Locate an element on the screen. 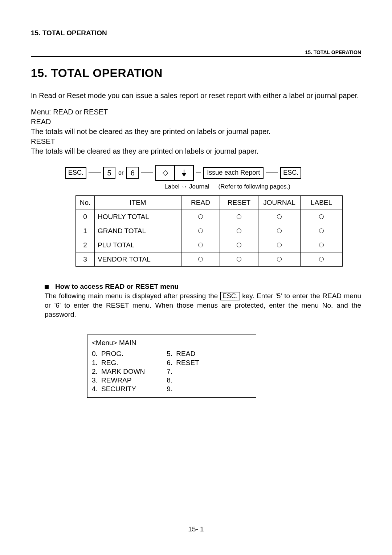  menu-item: 8. is located at coordinates (183, 380).